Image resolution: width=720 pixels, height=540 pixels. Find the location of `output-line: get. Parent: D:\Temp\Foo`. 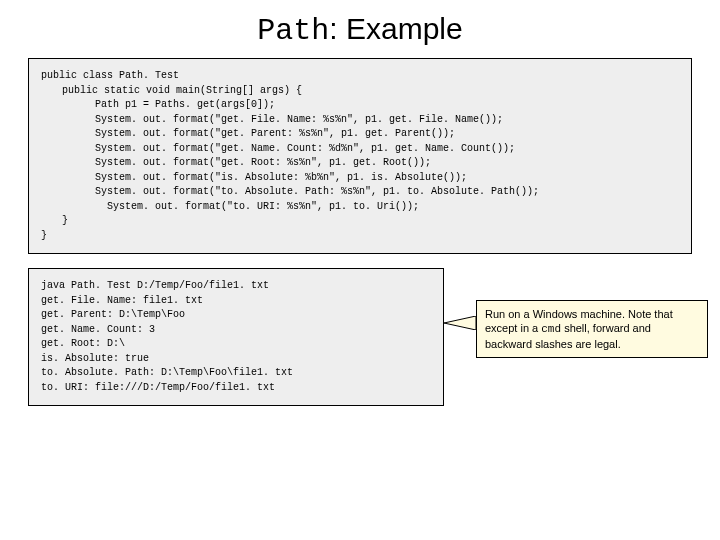

output-line: get. Parent: D:\Temp\Foo is located at coordinates (236, 316).